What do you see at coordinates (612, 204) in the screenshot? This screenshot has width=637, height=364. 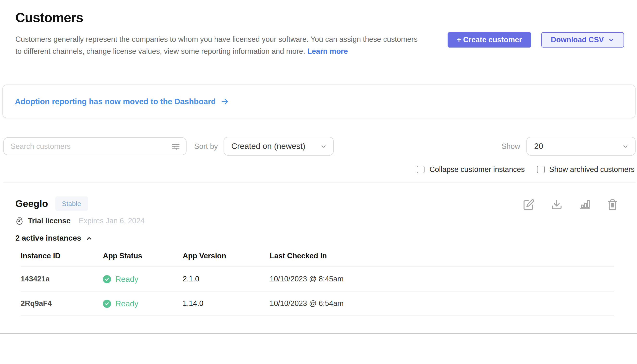 I see `trash-icon` at bounding box center [612, 204].